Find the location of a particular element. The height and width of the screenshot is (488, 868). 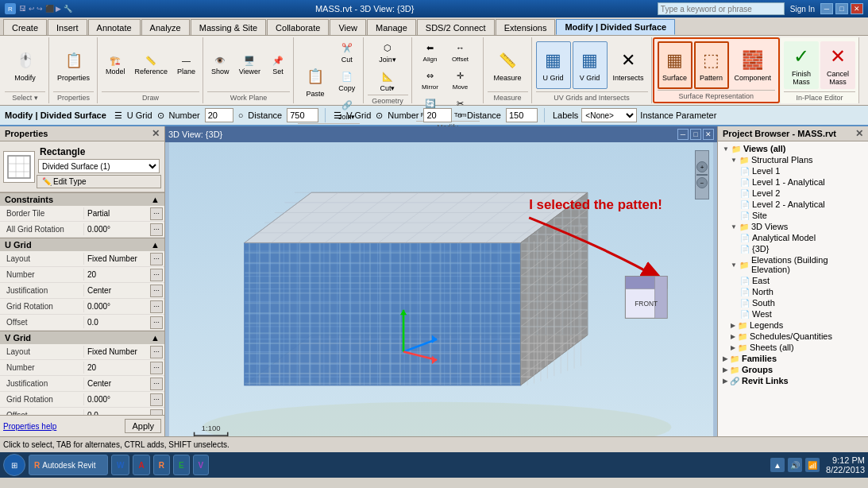

viewer-button: 🖥️ Viewer is located at coordinates (249, 65).